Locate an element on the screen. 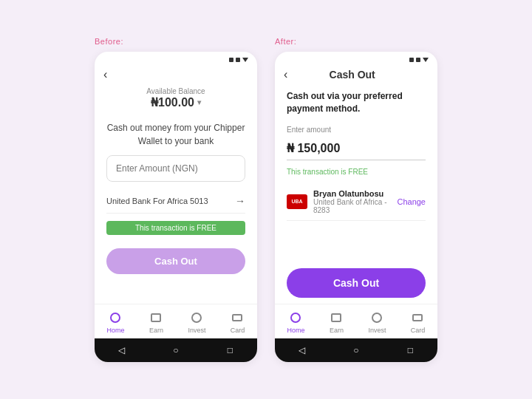 This screenshot has width=532, height=399. after-android-bar: ◁ ○ □ is located at coordinates (356, 350).